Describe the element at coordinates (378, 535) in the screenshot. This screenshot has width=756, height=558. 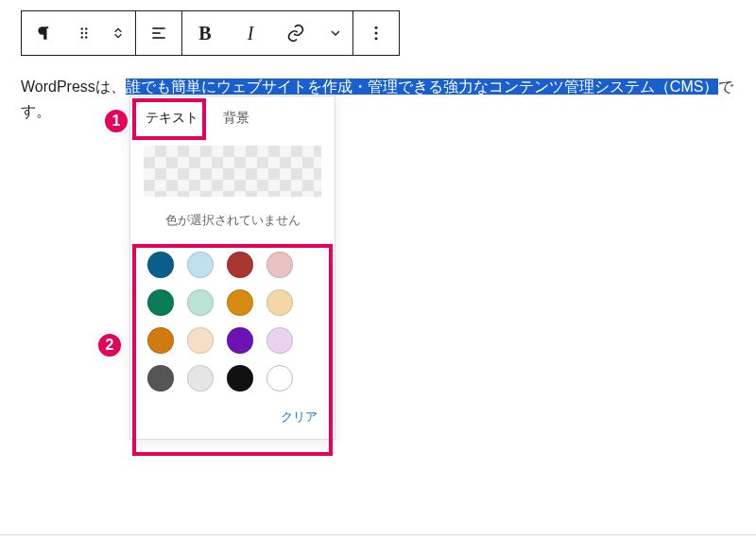
I see `footer-divider` at that location.